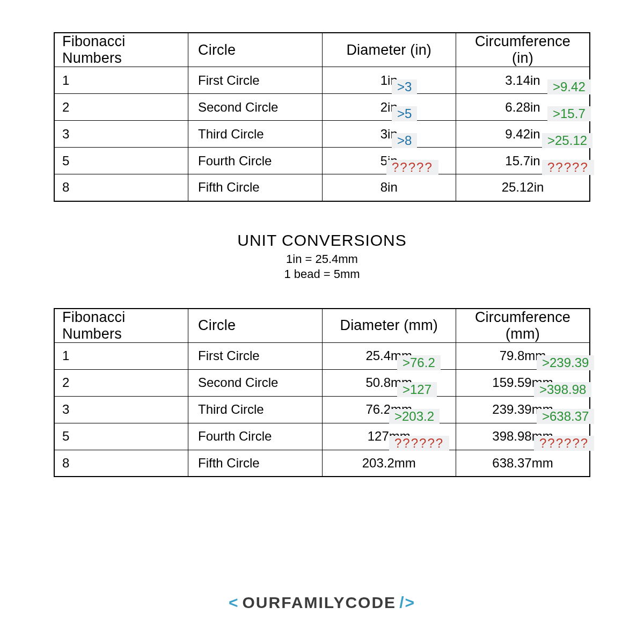 Image resolution: width=644 pixels, height=644 pixels. I want to click on th-dia: Diameter (in), so click(389, 50).